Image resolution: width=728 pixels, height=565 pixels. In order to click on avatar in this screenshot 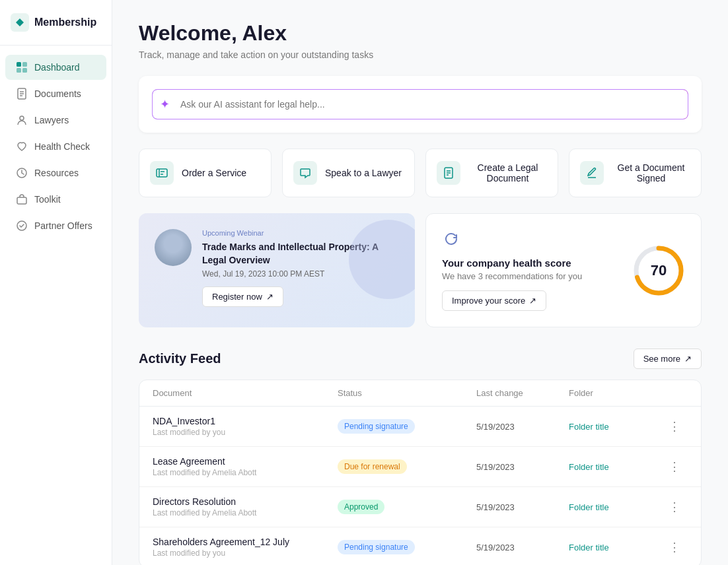, I will do `click(173, 248)`.